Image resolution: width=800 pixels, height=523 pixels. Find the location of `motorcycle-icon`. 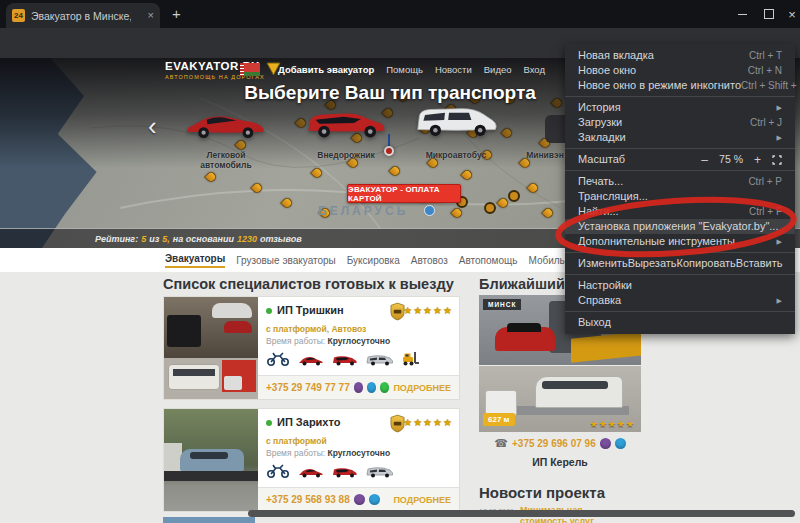

motorcycle-icon is located at coordinates (278, 358).